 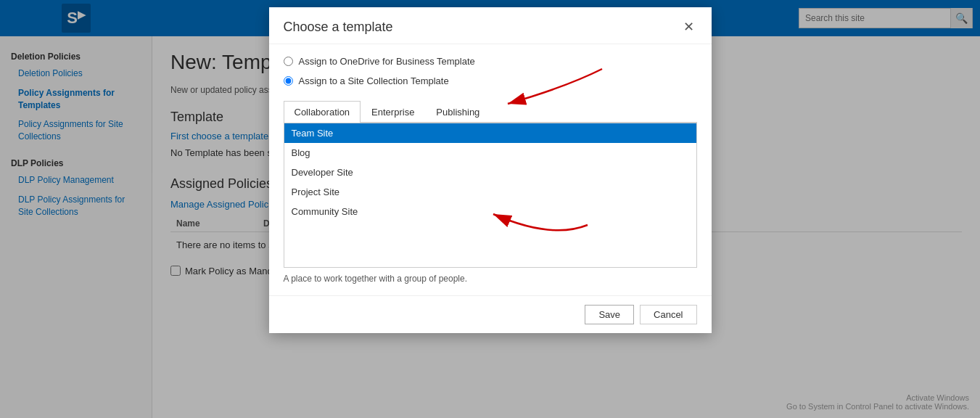 I want to click on template-item-project-site: Project Site, so click(x=490, y=192).